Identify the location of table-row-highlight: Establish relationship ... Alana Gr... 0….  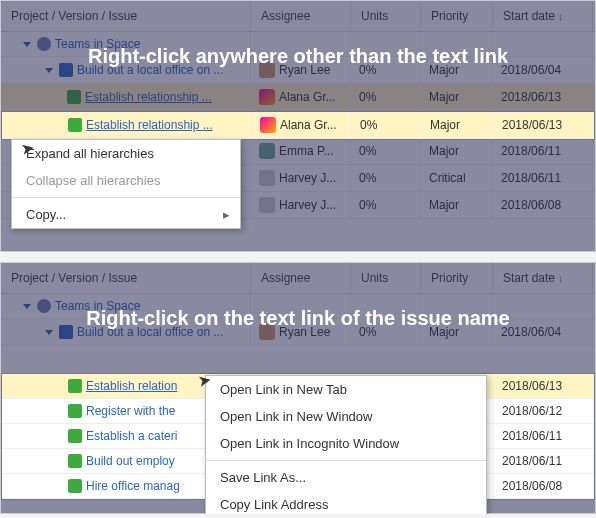
(298, 126).